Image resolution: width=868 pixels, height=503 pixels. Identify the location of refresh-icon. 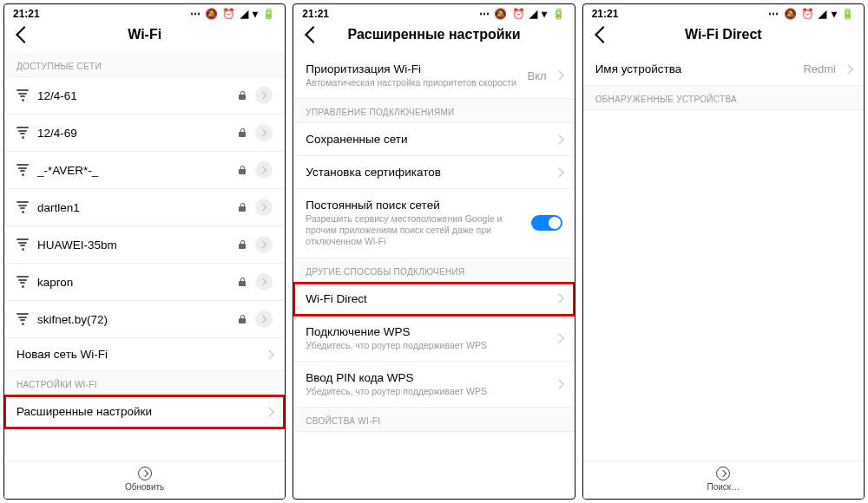
(145, 474).